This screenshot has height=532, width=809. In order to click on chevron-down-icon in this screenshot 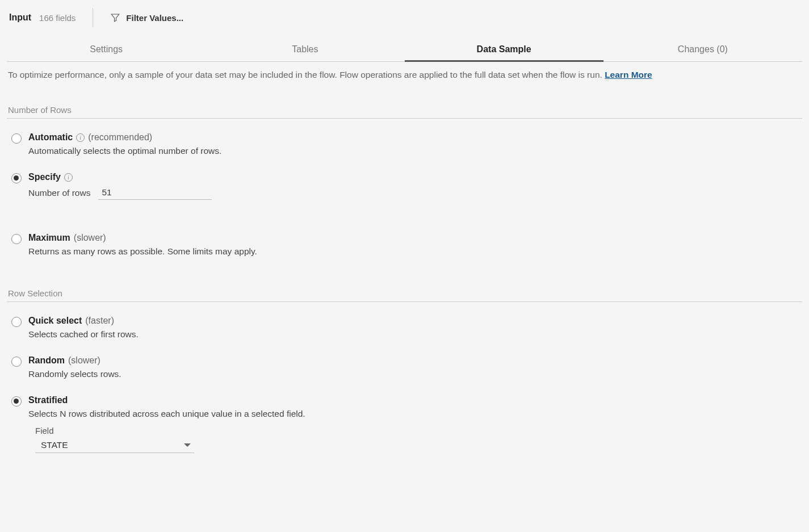, I will do `click(187, 445)`.